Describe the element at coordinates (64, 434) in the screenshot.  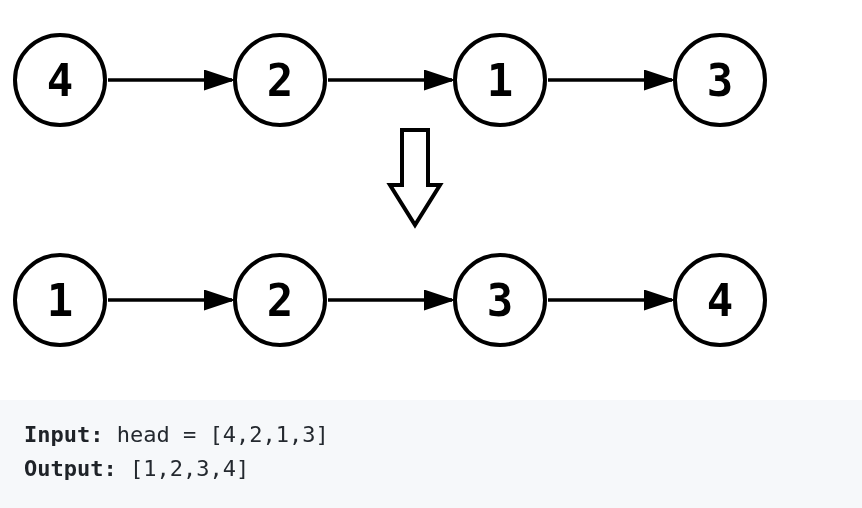
I see `input-label: Input:` at that location.